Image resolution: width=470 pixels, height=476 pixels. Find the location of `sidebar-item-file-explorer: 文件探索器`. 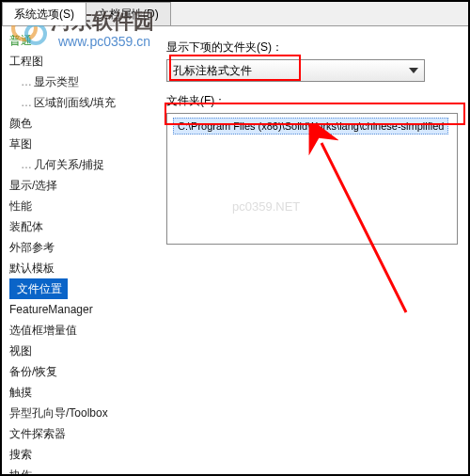

sidebar-item-file-explorer: 文件探索器 is located at coordinates (79, 434).